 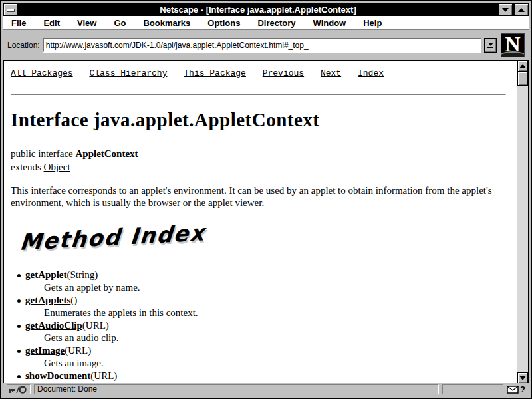 What do you see at coordinates (11, 10) in the screenshot?
I see `system-menu-icon` at bounding box center [11, 10].